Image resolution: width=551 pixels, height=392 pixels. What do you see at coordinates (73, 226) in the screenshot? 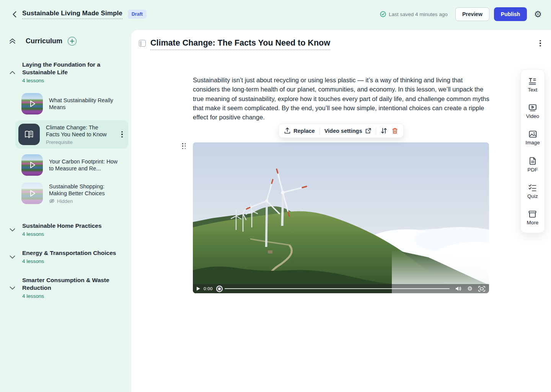
I see `section-title: Sustainable Home Practices` at bounding box center [73, 226].